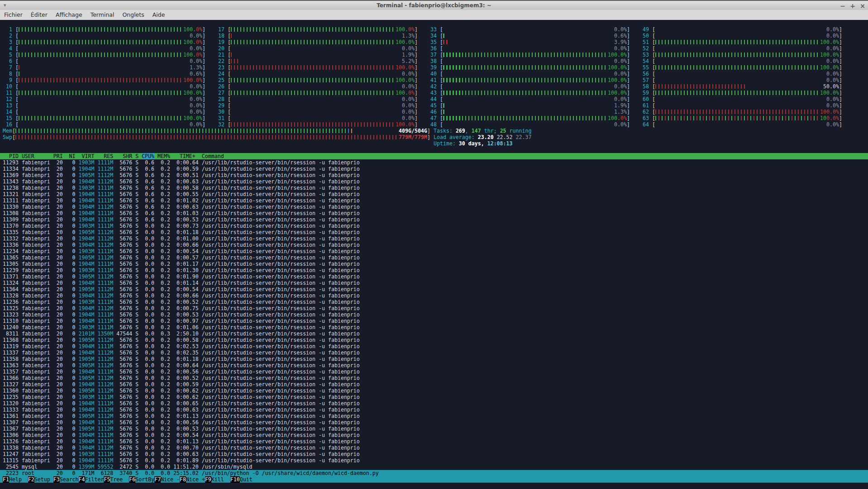  What do you see at coordinates (742, 125) in the screenshot?
I see `cpu-meter-64: 64 [0.0%]` at bounding box center [742, 125].